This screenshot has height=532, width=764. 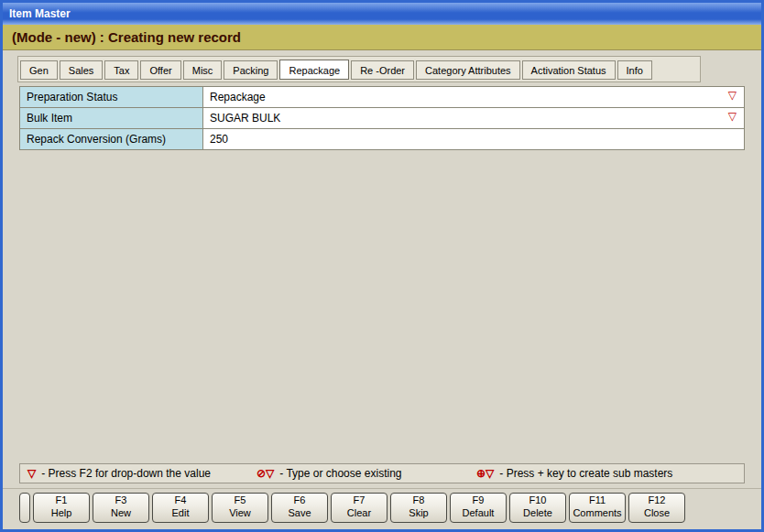 I want to click on preparation-status-field: Repackage ▽, so click(x=474, y=97).